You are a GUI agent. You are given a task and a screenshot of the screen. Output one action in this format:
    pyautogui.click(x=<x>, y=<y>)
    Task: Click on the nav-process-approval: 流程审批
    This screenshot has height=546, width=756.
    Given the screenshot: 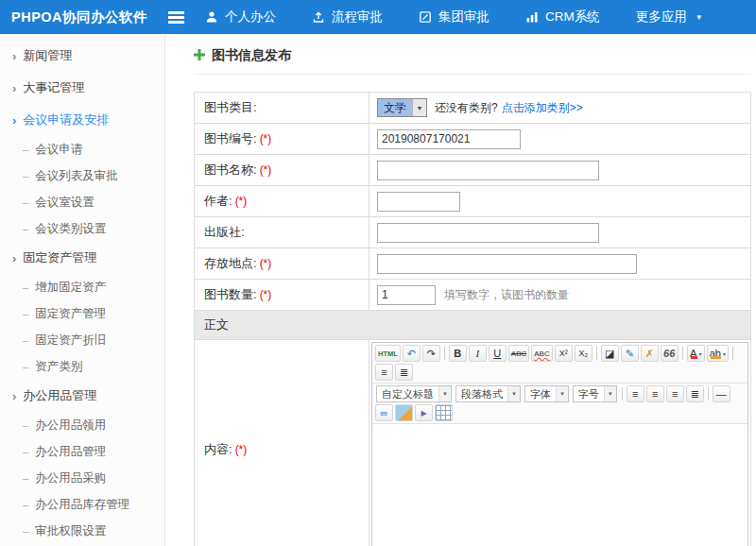 What is the action you would take?
    pyautogui.click(x=348, y=17)
    